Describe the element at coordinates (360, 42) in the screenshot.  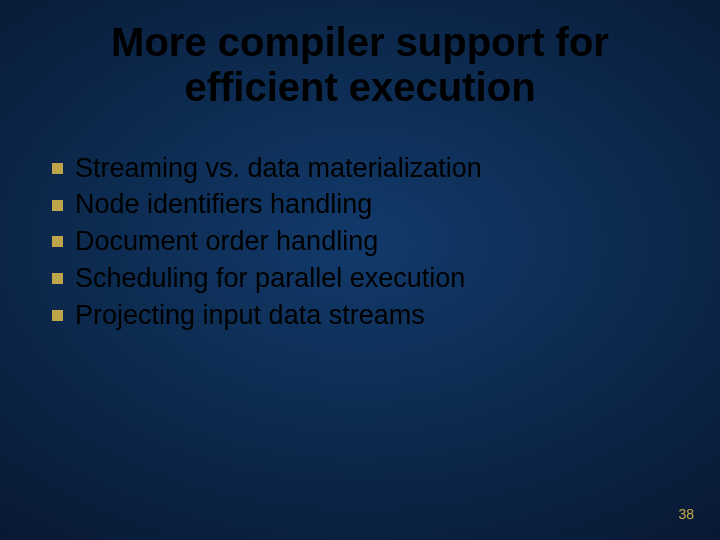
I see `title-line-1: More compiler support for` at that location.